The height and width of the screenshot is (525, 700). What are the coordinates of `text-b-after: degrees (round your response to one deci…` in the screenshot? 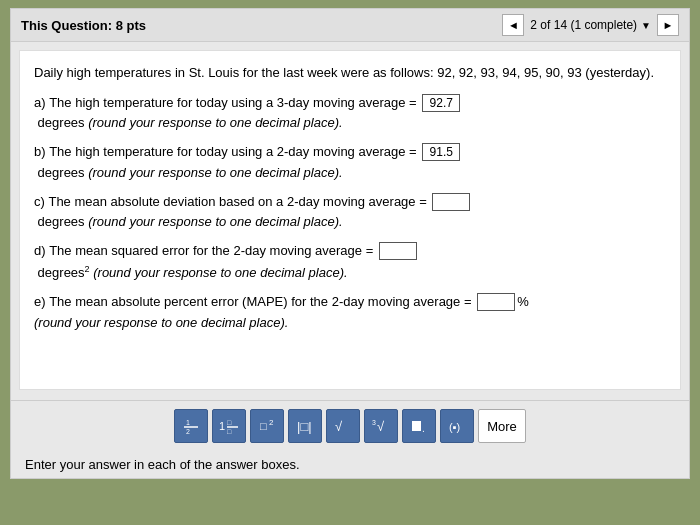 It's located at (188, 174).